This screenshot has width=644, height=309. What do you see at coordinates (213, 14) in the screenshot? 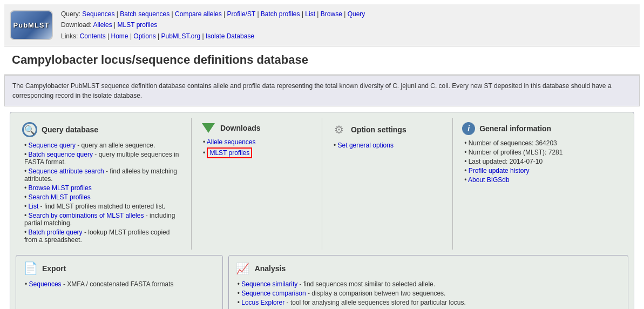
I see `query-row: Query: Sequences | Batch sequences | Com…` at bounding box center [213, 14].